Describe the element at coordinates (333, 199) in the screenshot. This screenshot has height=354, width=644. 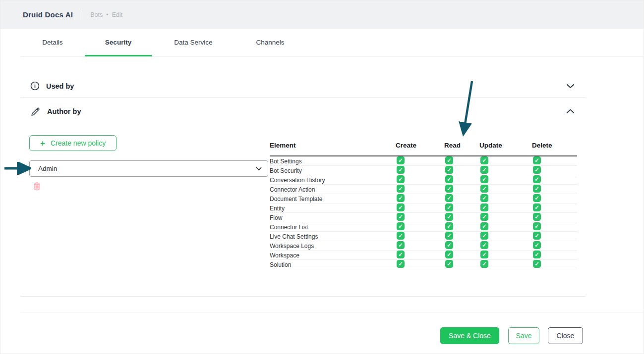
I see `element-cell: Document Template` at that location.